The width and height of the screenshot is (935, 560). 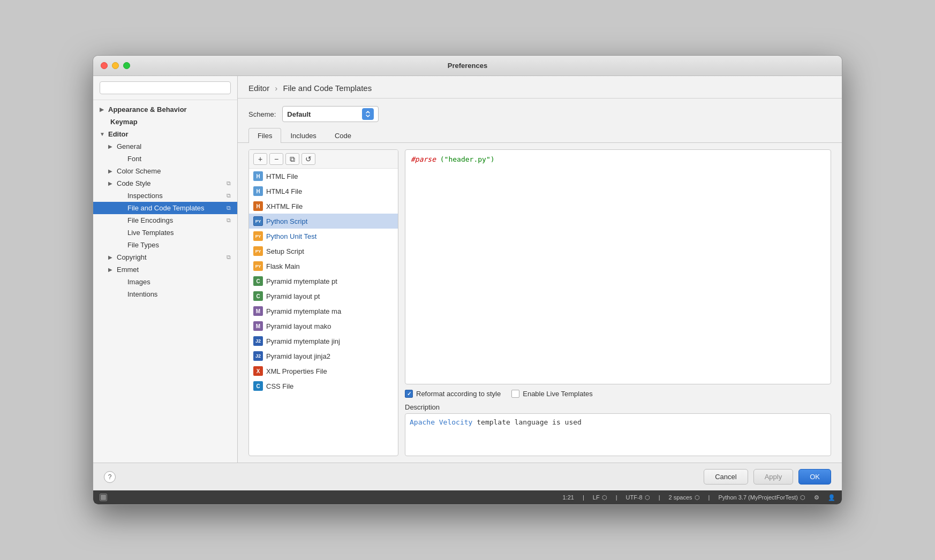 What do you see at coordinates (165, 257) in the screenshot?
I see `sidebar-item-copyright: ▶ Copyright ⧉` at bounding box center [165, 257].